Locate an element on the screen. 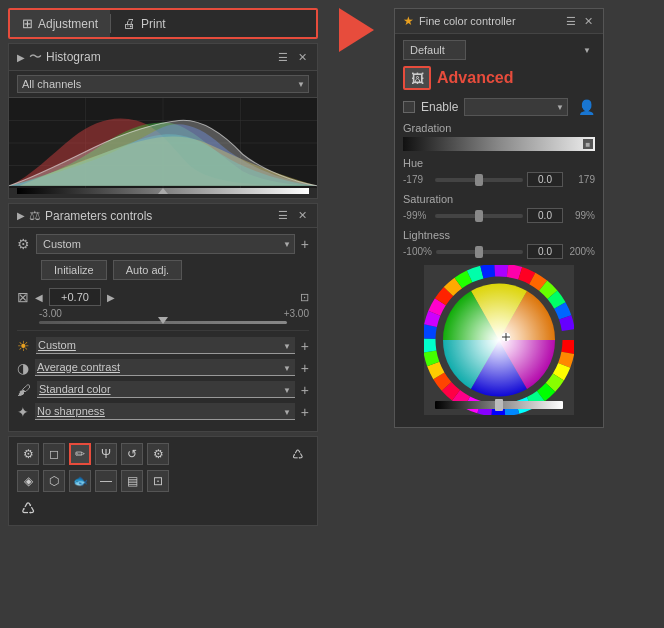 Image resolution: width=664 pixels, height=628 pixels. fcc-saturation-label: Saturation is located at coordinates (499, 199).